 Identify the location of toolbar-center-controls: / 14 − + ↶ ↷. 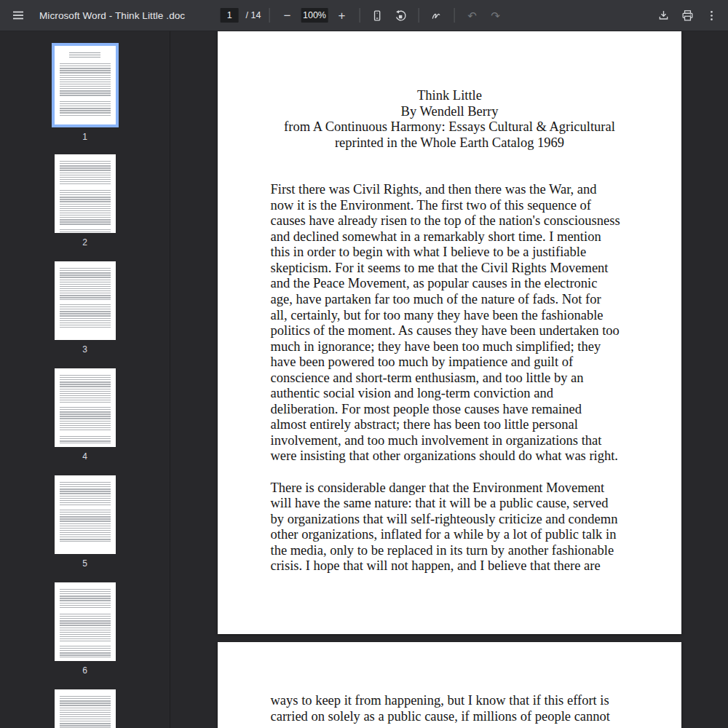
(363, 15).